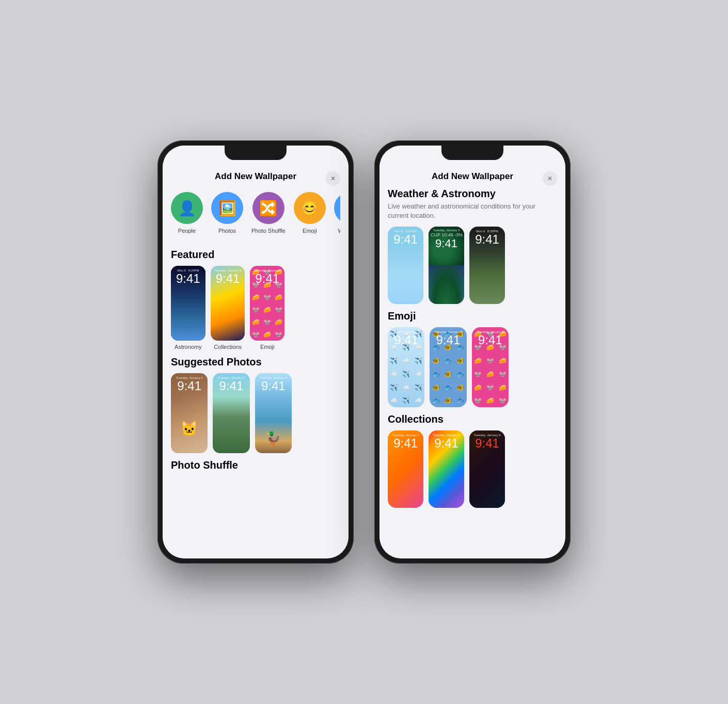  I want to click on suggested-title: Suggested Photos, so click(256, 362).